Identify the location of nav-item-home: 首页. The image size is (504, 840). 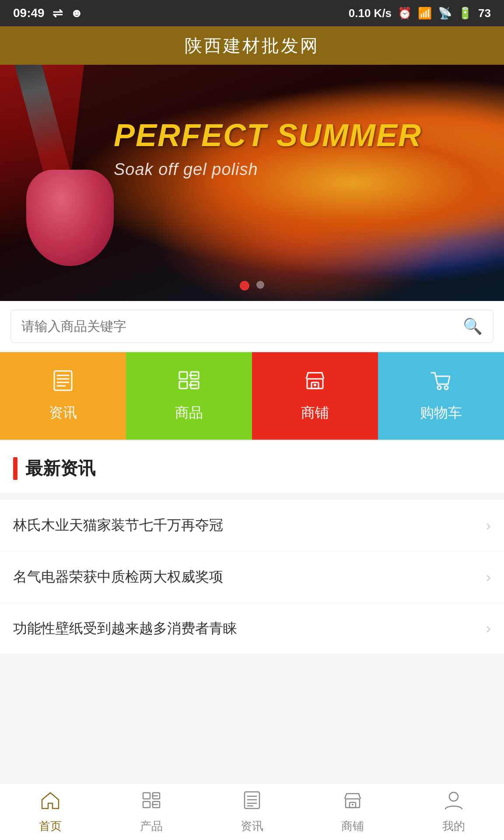
(50, 812).